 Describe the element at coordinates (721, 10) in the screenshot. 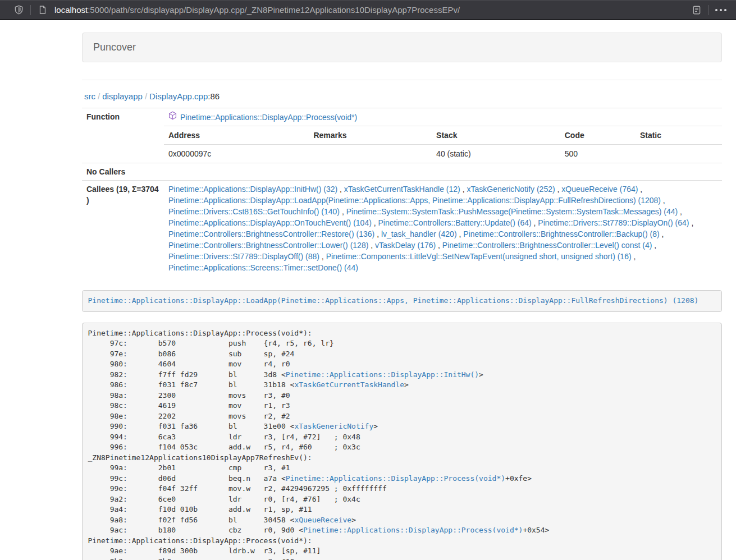

I see `menu-dots-icon` at that location.